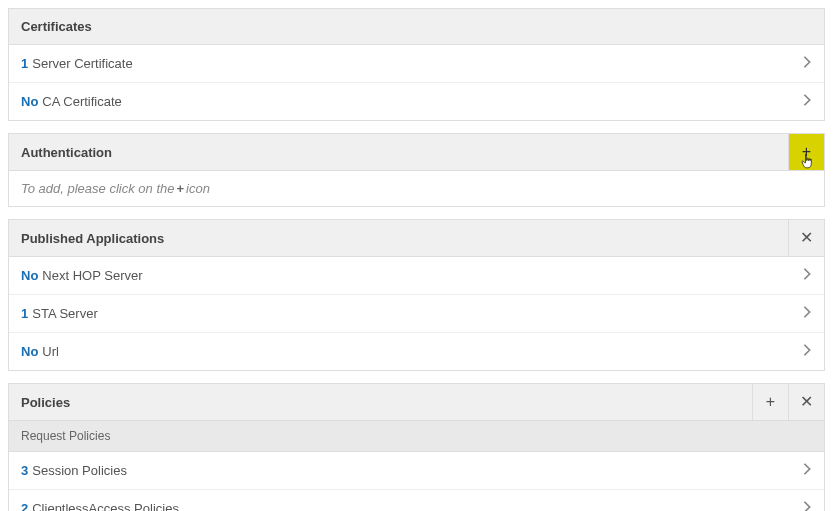  I want to click on row-count: 2, so click(24, 506).